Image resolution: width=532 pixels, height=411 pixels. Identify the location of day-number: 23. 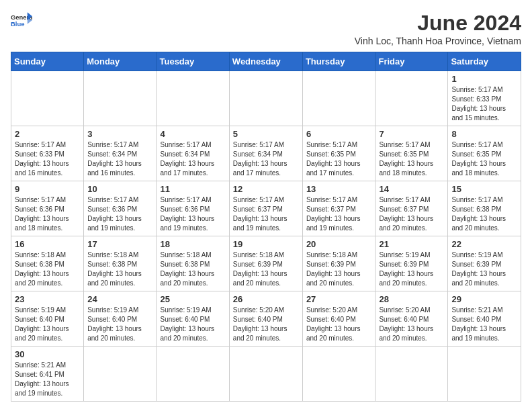
(47, 300).